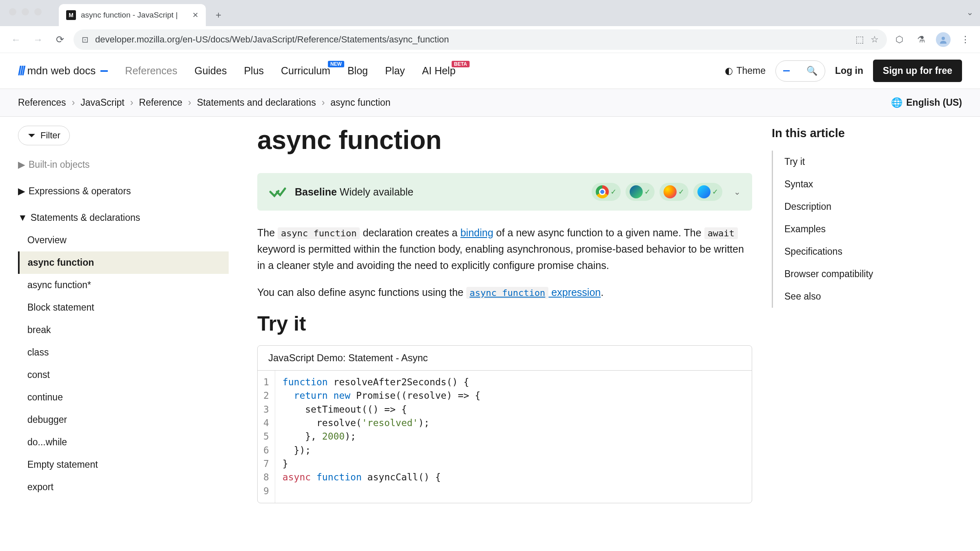 The image size is (980, 551). What do you see at coordinates (25, 12) in the screenshot?
I see `window-minimize` at bounding box center [25, 12].